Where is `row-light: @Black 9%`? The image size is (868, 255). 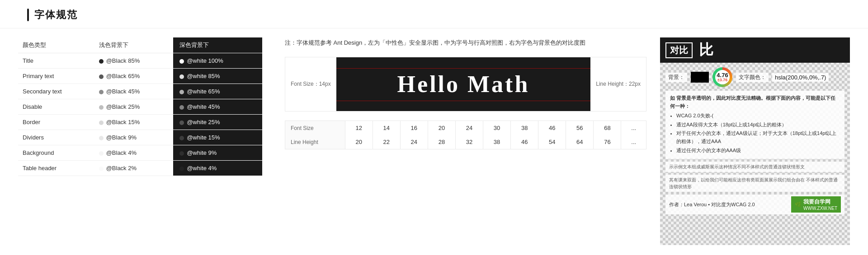 row-light: @Black 9% is located at coordinates (134, 138).